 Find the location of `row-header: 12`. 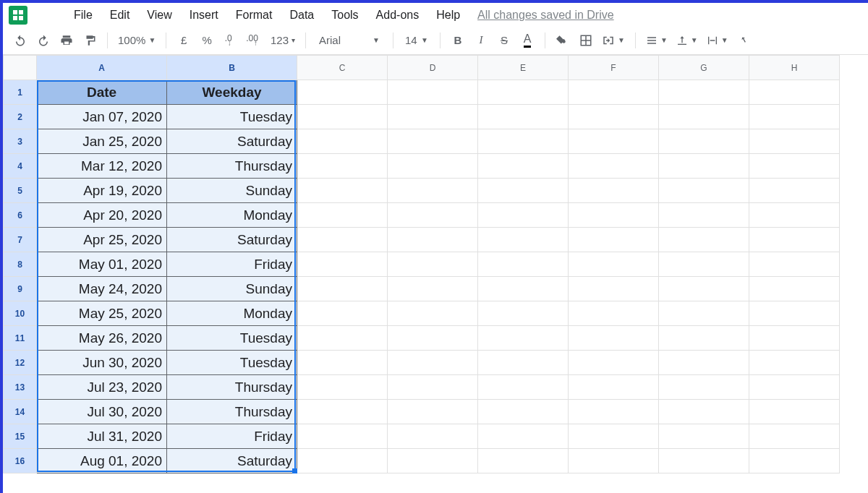

row-header: 12 is located at coordinates (20, 363).